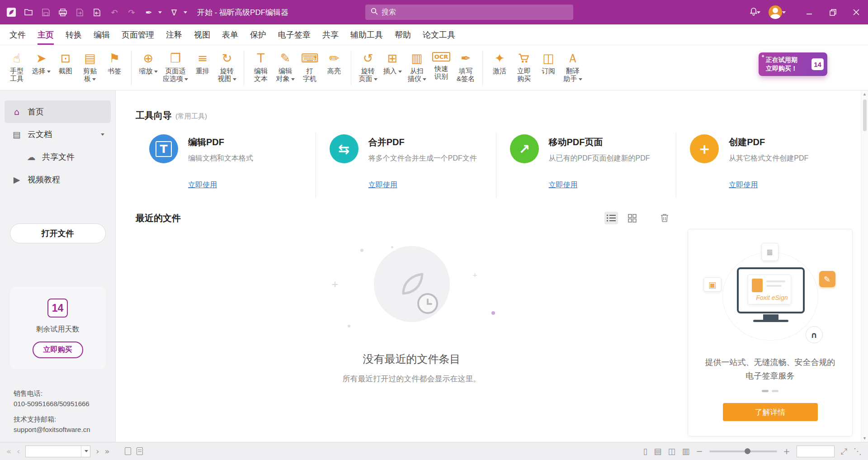  I want to click on page-fit-caret, so click(186, 80).